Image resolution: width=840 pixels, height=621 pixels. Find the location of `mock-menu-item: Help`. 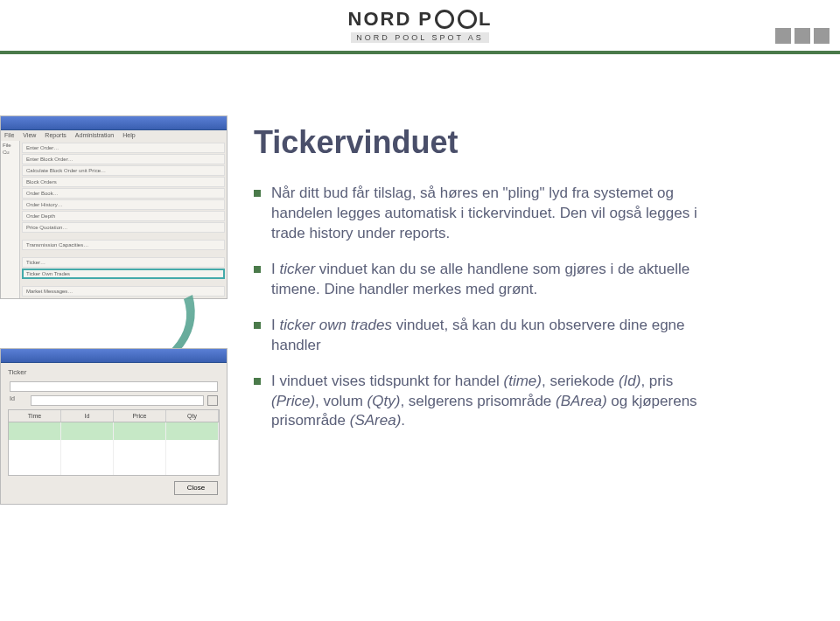

mock-menu-item: Help is located at coordinates (129, 136).